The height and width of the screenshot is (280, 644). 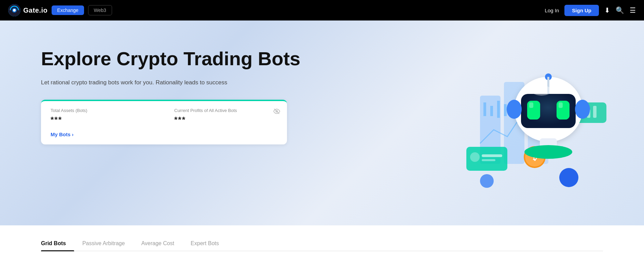 What do you see at coordinates (607, 10) in the screenshot?
I see `download-icon: ⬇` at bounding box center [607, 10].